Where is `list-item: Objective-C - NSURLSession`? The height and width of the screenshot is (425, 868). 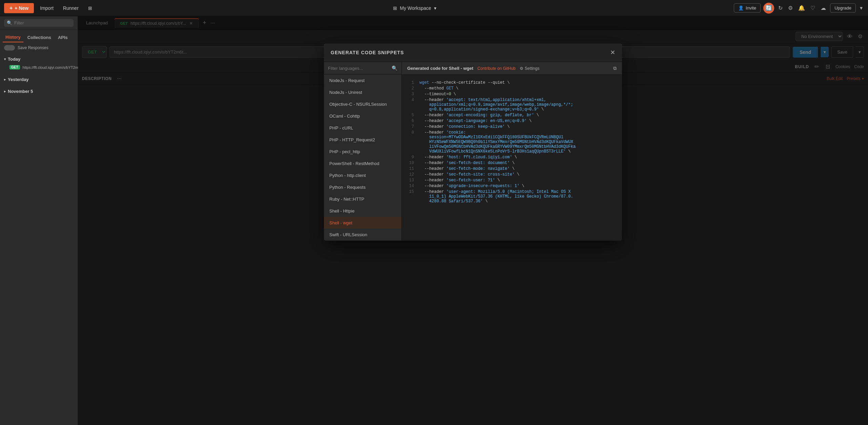
list-item: Objective-C - NSURLSession is located at coordinates (363, 104).